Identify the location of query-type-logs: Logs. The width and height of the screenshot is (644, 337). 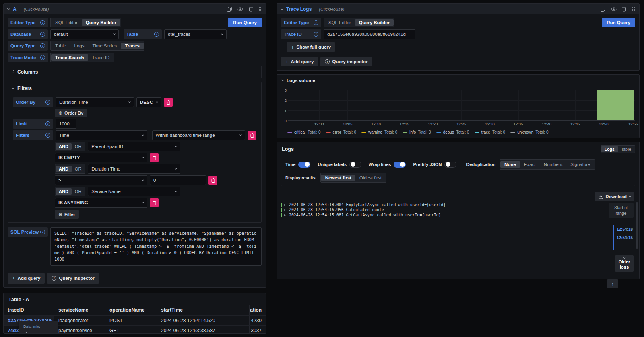
(80, 46).